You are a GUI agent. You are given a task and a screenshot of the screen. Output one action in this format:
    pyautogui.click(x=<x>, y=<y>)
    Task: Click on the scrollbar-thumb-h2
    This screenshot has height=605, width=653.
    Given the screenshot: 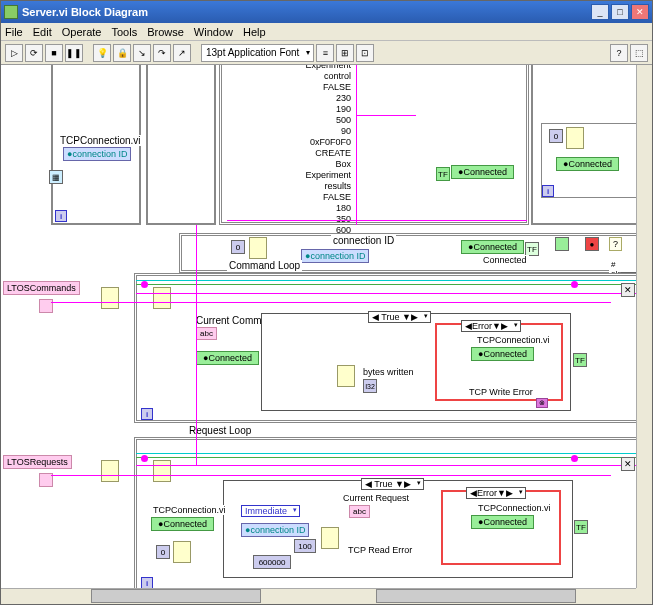 What is the action you would take?
    pyautogui.click(x=476, y=596)
    